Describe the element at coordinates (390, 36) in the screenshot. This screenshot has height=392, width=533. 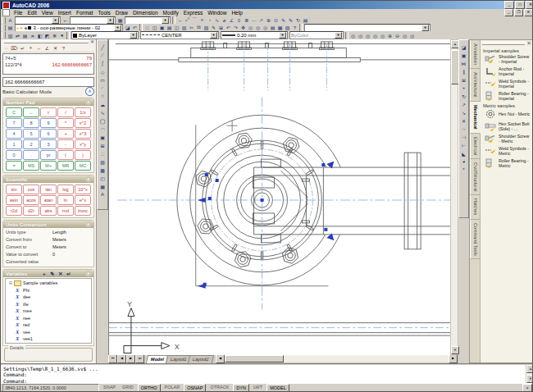
I see `zoom-in-icon: ⊕` at that location.